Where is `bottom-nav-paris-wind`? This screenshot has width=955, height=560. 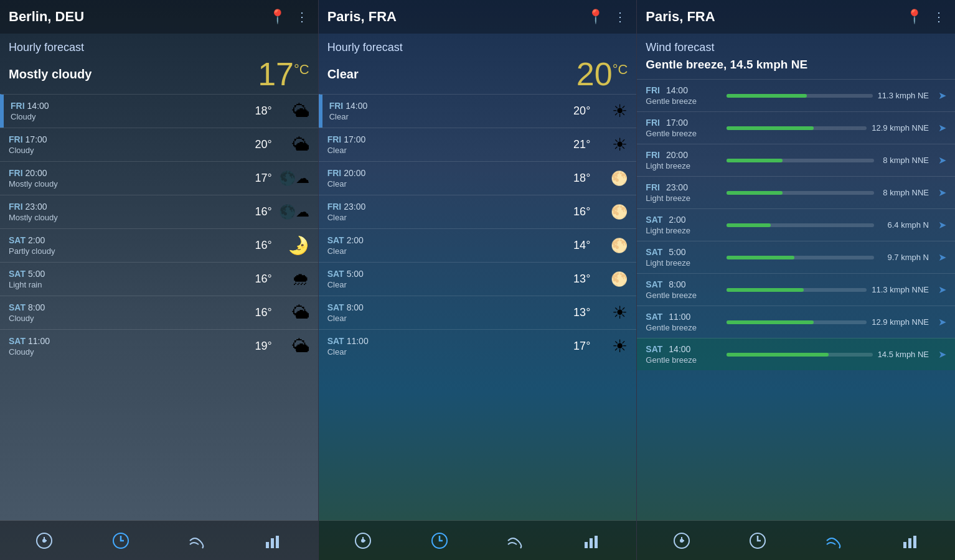 bottom-nav-paris-wind is located at coordinates (796, 540).